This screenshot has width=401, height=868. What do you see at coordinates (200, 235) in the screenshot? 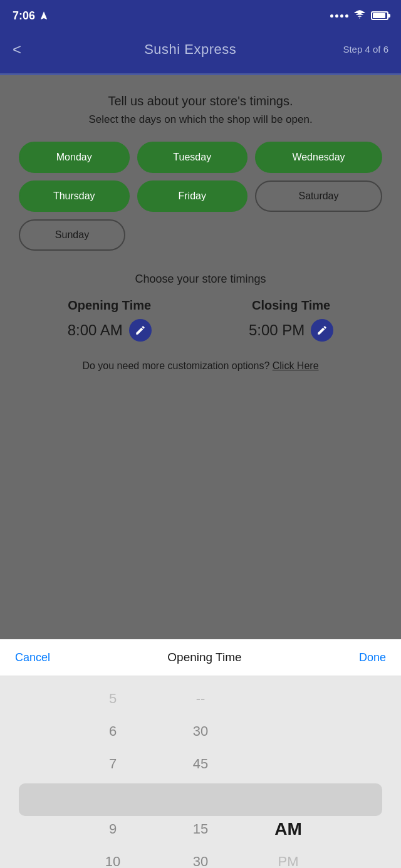
I see `days-row-3: Sunday` at bounding box center [200, 235].